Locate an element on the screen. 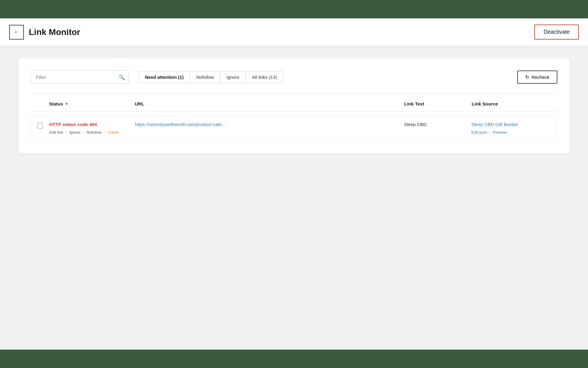 The width and height of the screenshot is (588, 368). divider is located at coordinates (294, 94).